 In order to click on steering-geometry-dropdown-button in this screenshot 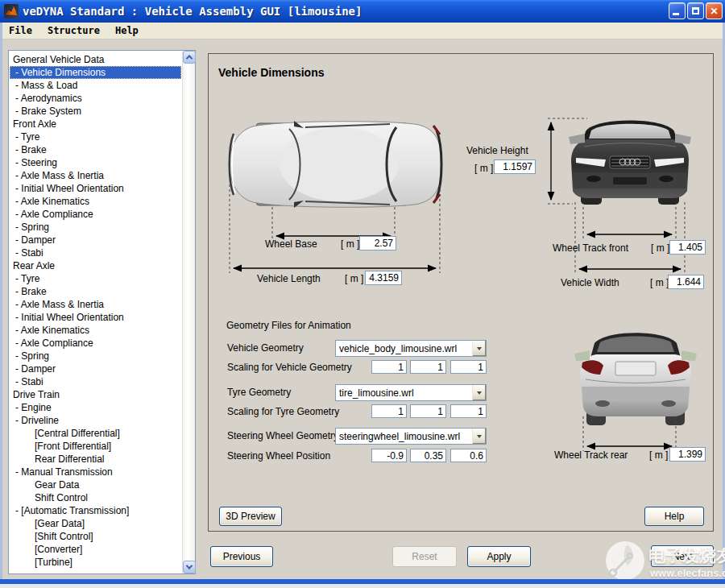, I will do `click(478, 437)`.